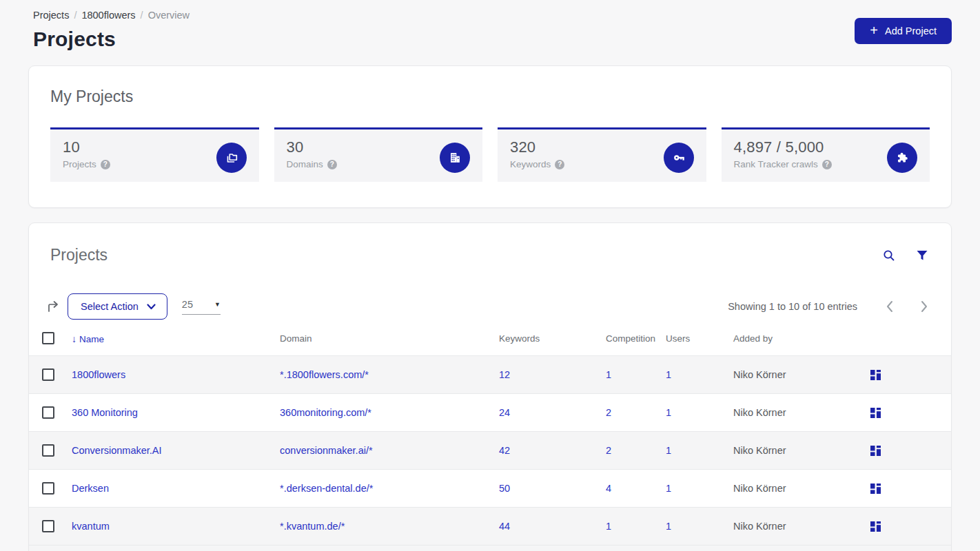 This screenshot has width=980, height=551. What do you see at coordinates (169, 15) in the screenshot?
I see `breadcrumb-overview: Overview` at bounding box center [169, 15].